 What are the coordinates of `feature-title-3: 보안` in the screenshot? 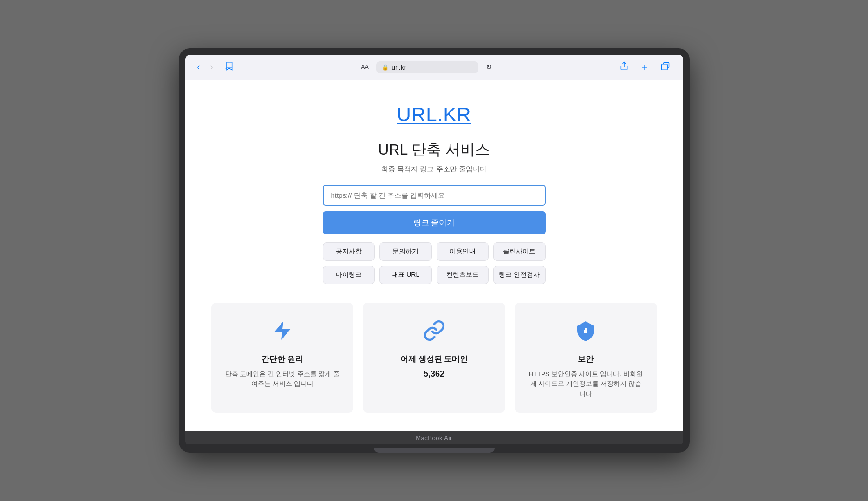 It's located at (586, 359).